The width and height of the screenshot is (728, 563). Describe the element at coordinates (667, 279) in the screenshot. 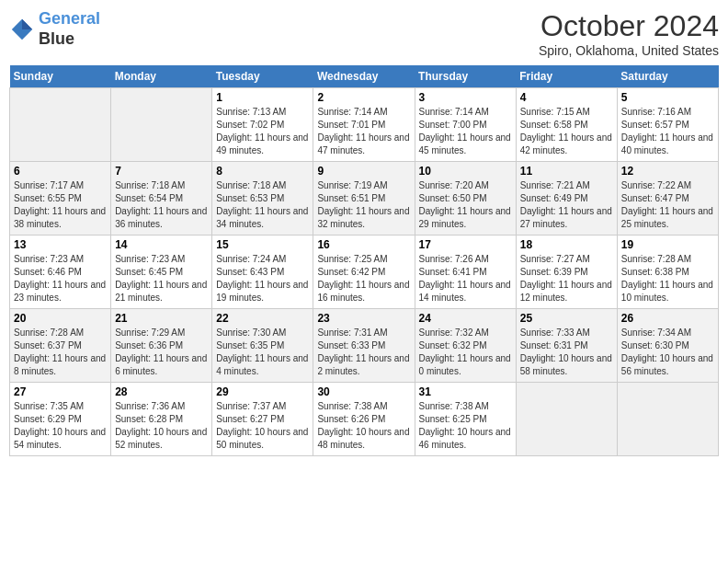

I see `cell-info: Sunrise: 7:28 AM Sunset: 6:38 PM Dayligh…` at that location.